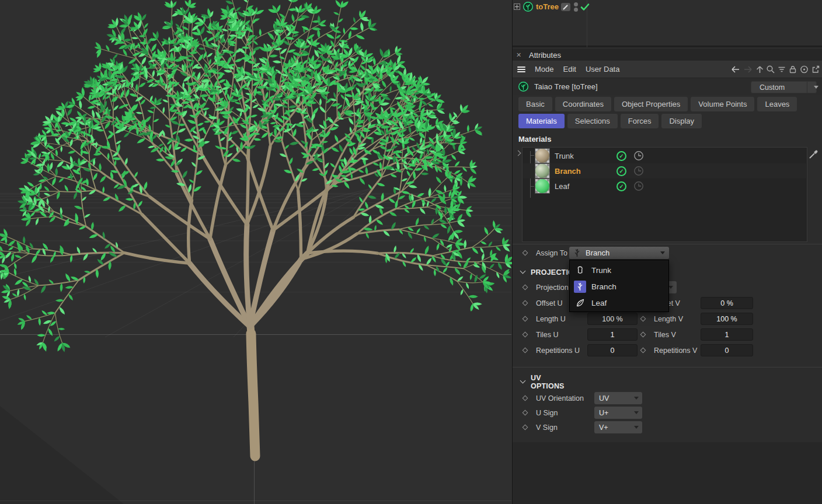 The image size is (822, 504). Describe the element at coordinates (544, 69) in the screenshot. I see `menu-mode: Mode` at that location.